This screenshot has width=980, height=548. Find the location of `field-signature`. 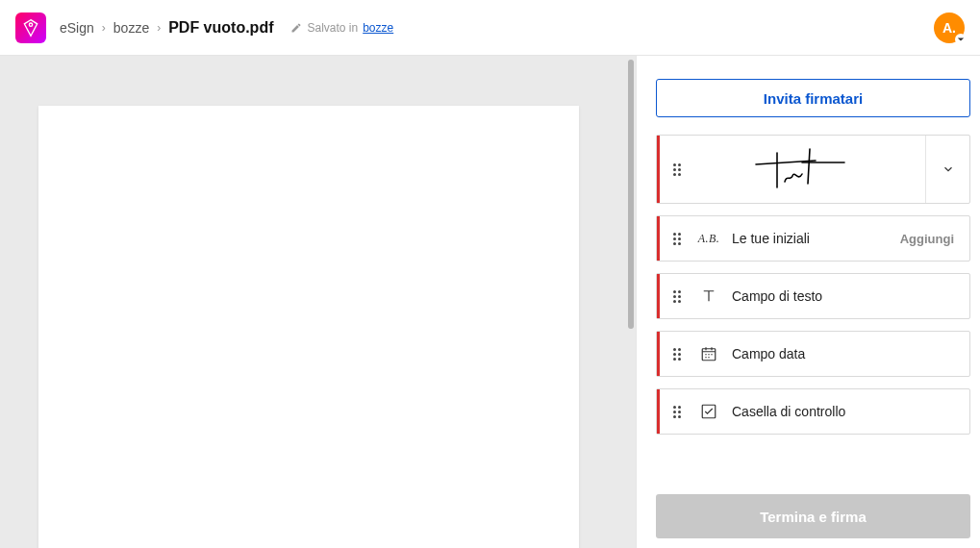

field-signature is located at coordinates (814, 169).